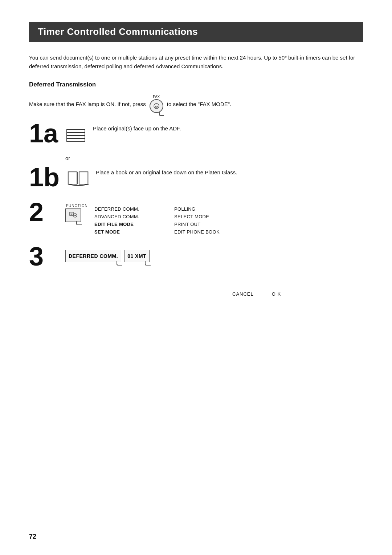  I want to click on book-platen-icon, so click(78, 179).